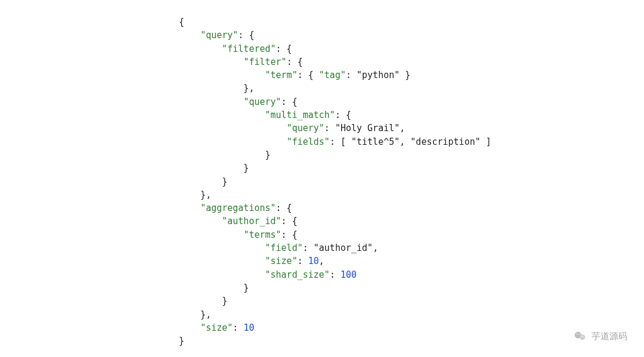 The image size is (644, 357). Describe the element at coordinates (219, 35) in the screenshot. I see `key-query: "query"` at that location.